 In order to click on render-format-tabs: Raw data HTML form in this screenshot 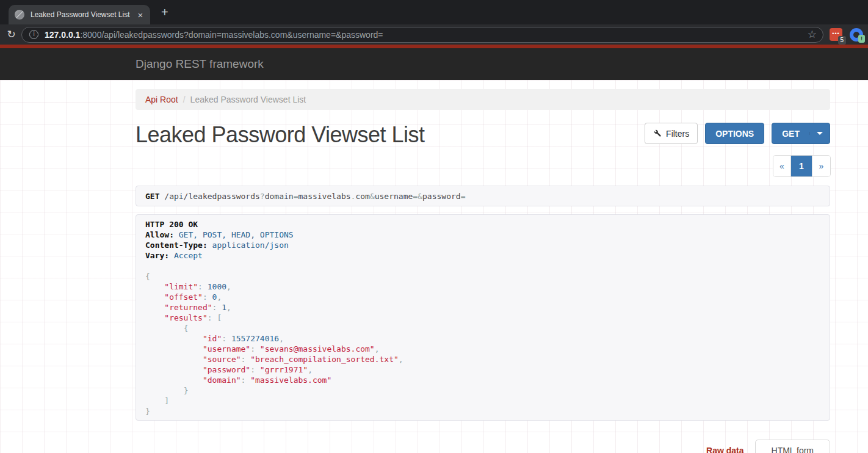, I will do `click(483, 446)`.